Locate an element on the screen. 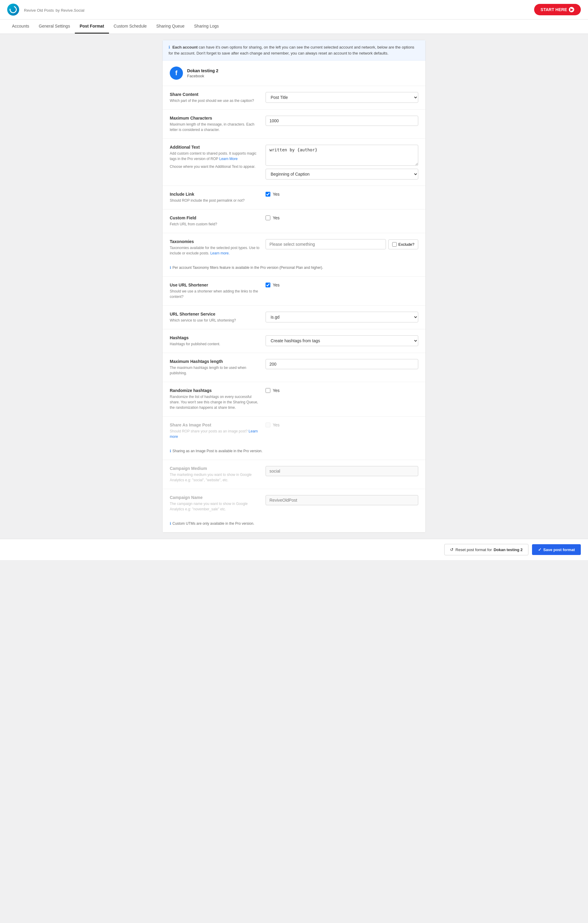 This screenshot has height=923, width=588. taxonomies-label: Taxonomies Taxonomies available for the … is located at coordinates (215, 248).